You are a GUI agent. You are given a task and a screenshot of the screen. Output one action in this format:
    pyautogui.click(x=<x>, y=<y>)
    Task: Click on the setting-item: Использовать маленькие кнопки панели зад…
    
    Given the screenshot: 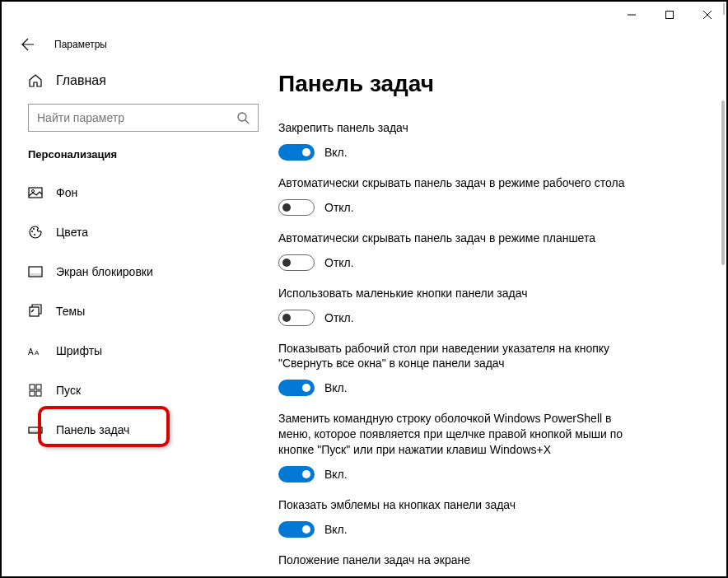 What is the action you would take?
    pyautogui.click(x=492, y=306)
    